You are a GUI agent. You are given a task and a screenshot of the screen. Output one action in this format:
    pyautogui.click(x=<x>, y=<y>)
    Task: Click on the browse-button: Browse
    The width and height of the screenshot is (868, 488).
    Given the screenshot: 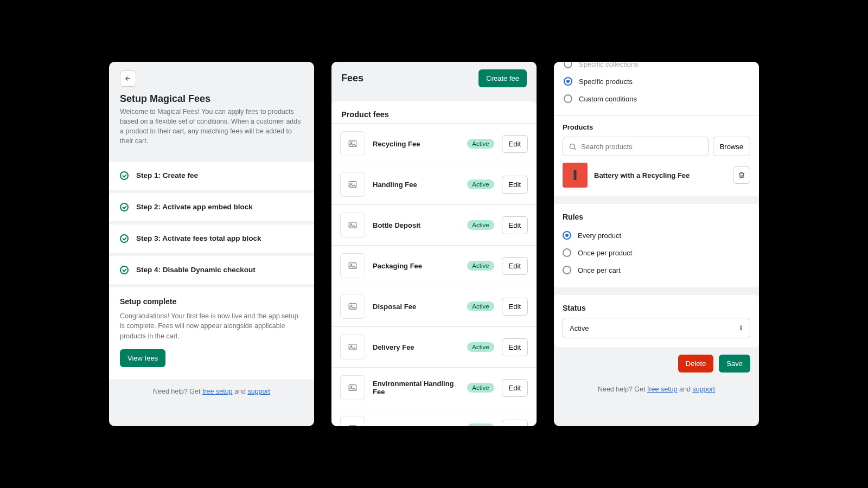 What is the action you would take?
    pyautogui.click(x=731, y=146)
    